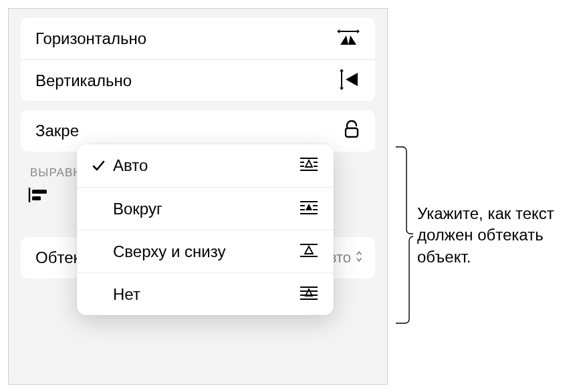 The image size is (587, 392). Describe the element at coordinates (198, 59) in the screenshot. I see `flip-group: Горизонтально Вертикально` at that location.